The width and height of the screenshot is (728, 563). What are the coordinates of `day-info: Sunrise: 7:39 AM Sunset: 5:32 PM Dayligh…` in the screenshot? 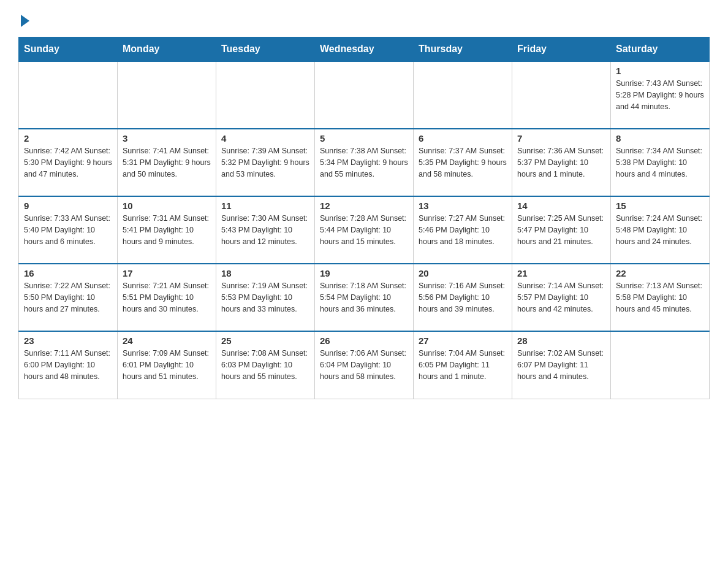 It's located at (265, 163).